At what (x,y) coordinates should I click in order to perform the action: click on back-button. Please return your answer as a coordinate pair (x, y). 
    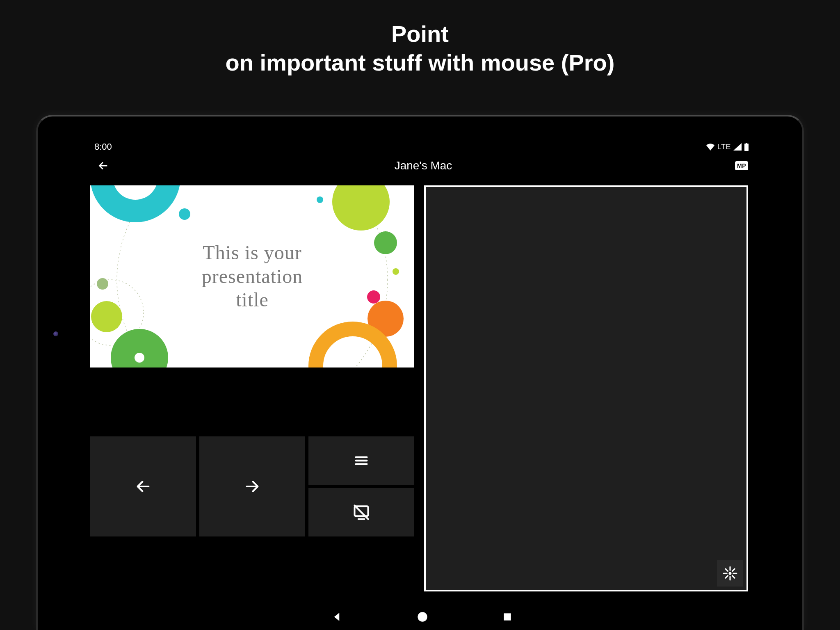
    Looking at the image, I should click on (103, 166).